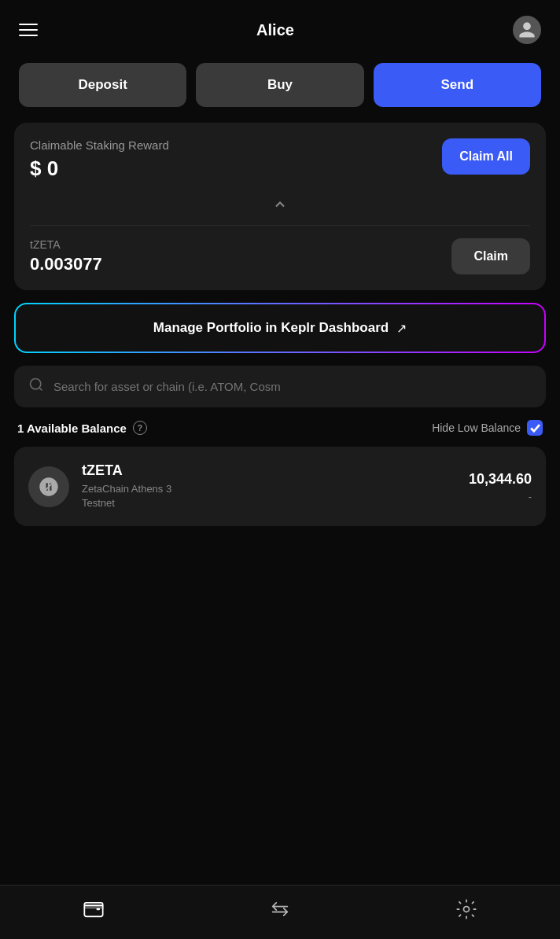 Image resolution: width=560 pixels, height=939 pixels. What do you see at coordinates (275, 30) in the screenshot?
I see `page-title: Alice` at bounding box center [275, 30].